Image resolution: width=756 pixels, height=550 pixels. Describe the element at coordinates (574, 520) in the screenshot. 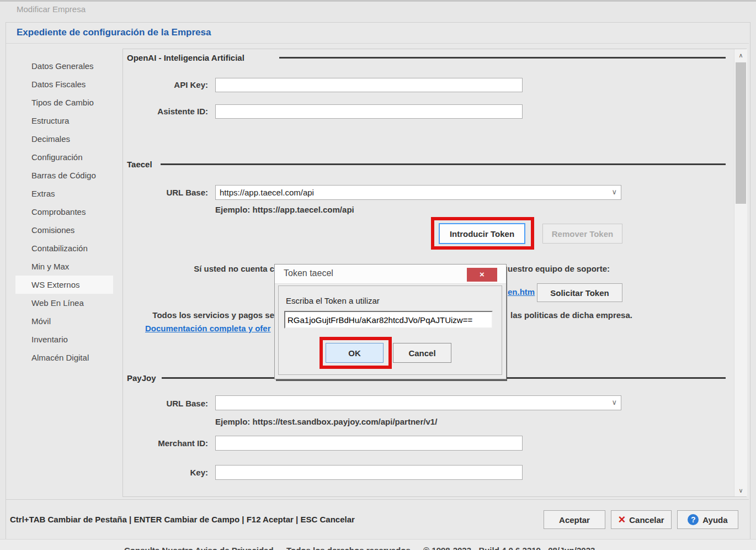

I see `aceptar-button: Aceptar` at that location.